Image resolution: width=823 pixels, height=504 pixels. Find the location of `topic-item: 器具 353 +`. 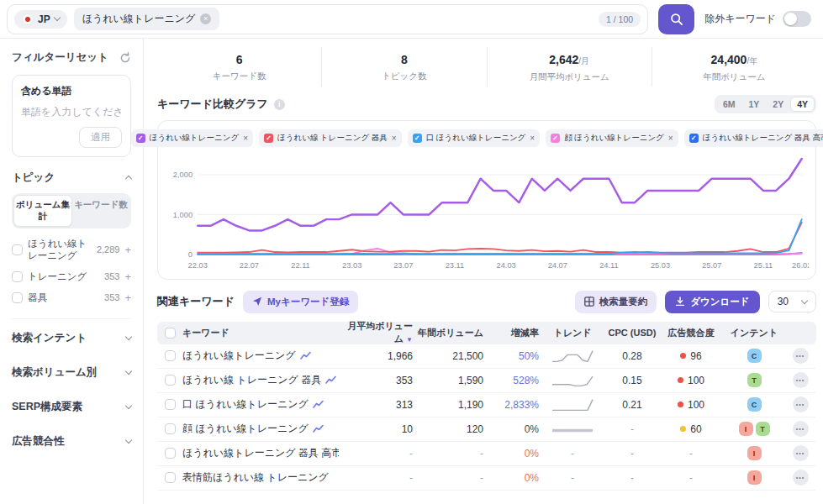

topic-item: 器具 353 + is located at coordinates (71, 297).